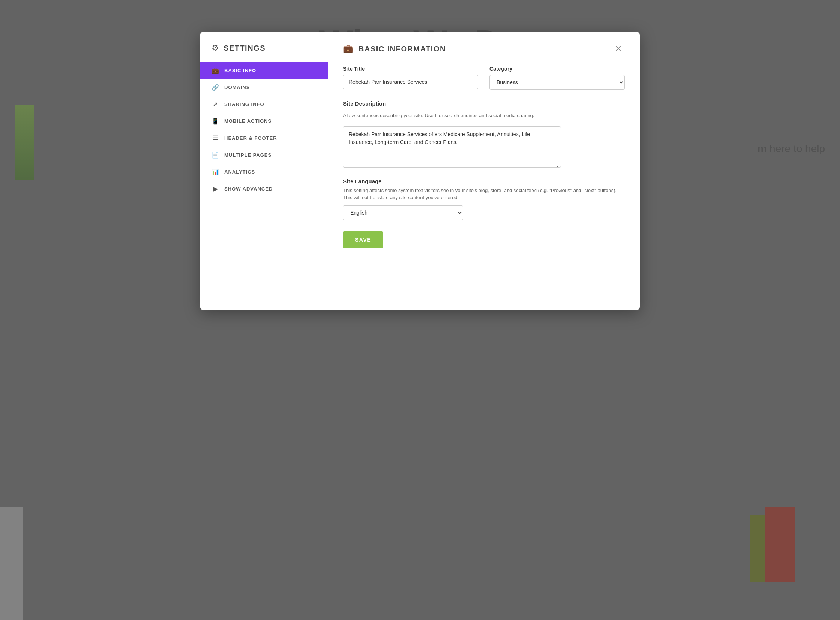 The width and height of the screenshot is (840, 620). What do you see at coordinates (264, 189) in the screenshot?
I see `sidebar-item-show-advanced: ▶ Show Advanced` at bounding box center [264, 189].